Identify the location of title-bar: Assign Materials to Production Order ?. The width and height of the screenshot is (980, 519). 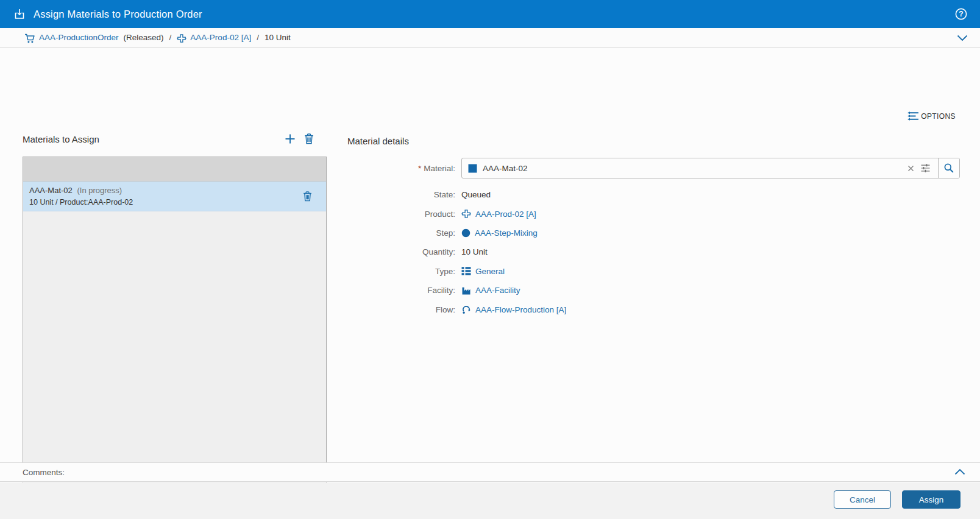
(490, 14).